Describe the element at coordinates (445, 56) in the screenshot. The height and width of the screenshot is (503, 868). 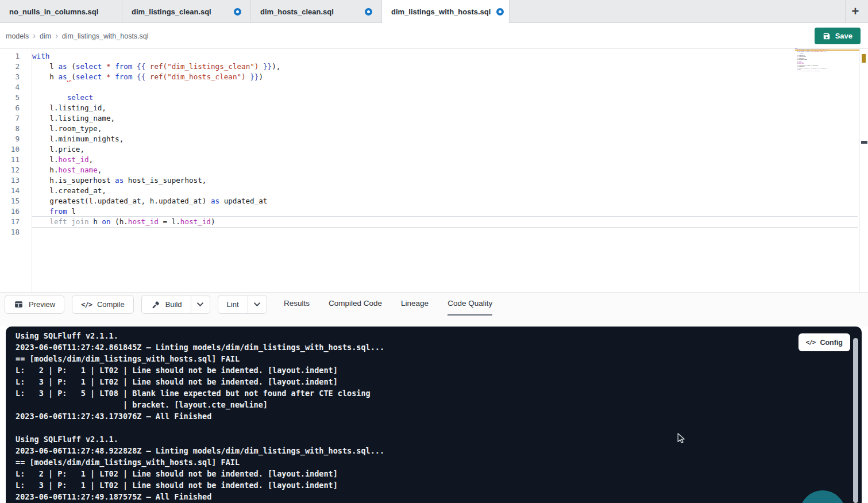
I see `code-line: with` at that location.